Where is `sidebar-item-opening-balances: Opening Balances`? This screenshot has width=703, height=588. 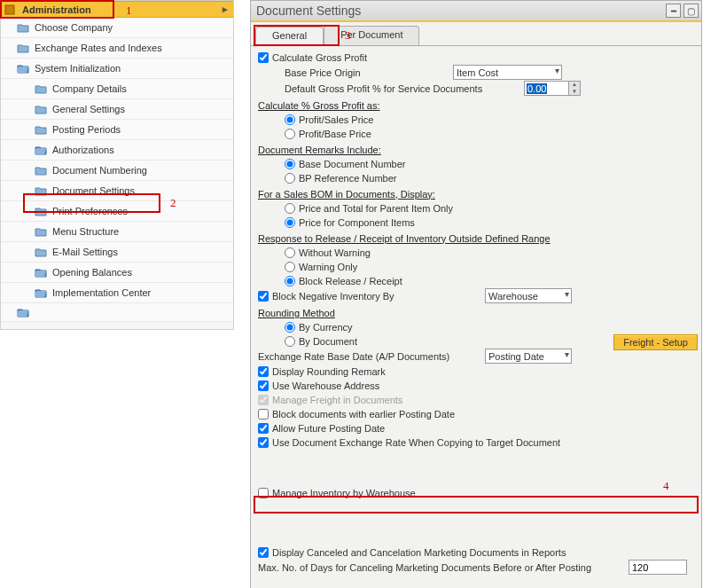
sidebar-item-opening-balances: Opening Balances is located at coordinates (117, 273).